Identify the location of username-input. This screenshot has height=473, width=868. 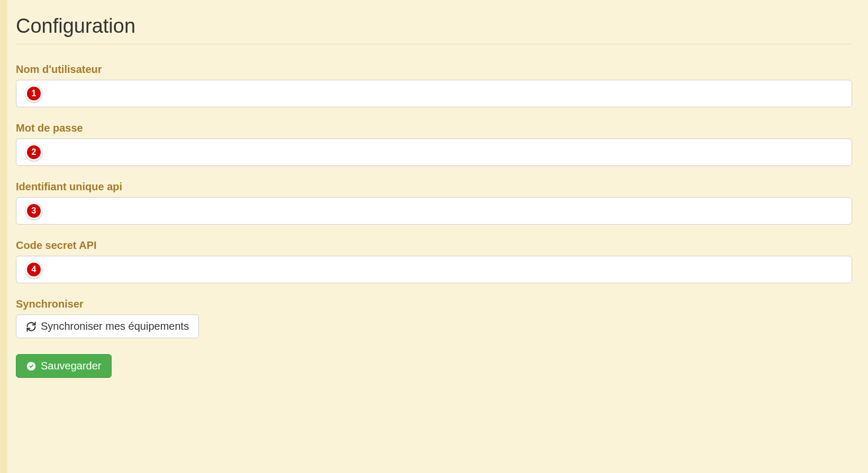
(434, 94).